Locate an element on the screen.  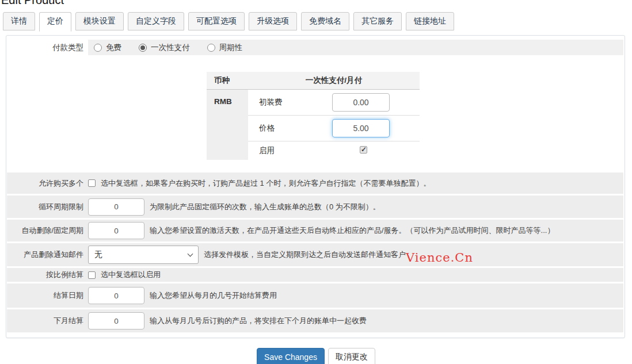
payment-option-一次性支付: 一次性支付 is located at coordinates (165, 48).